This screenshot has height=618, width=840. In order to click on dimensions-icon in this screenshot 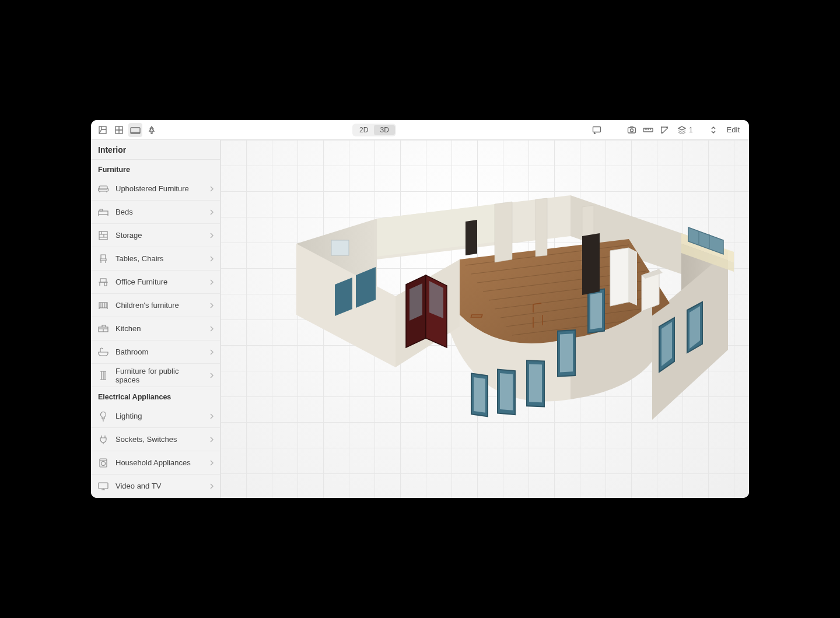, I will do `click(664, 130)`.